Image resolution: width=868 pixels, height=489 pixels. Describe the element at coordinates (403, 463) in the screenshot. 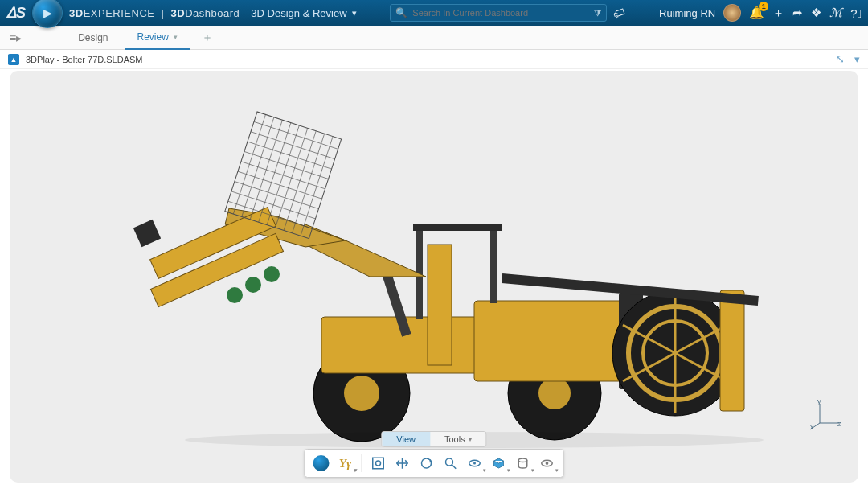

I see `pan-button` at that location.